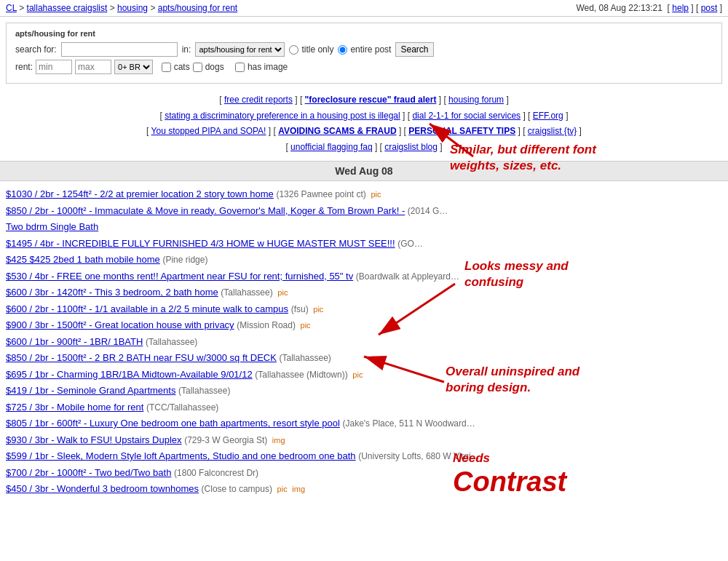 The height and width of the screenshot is (561, 728). What do you see at coordinates (552, 131) in the screenshot?
I see `craigslist-tv-link: craigslist {tv}` at bounding box center [552, 131].